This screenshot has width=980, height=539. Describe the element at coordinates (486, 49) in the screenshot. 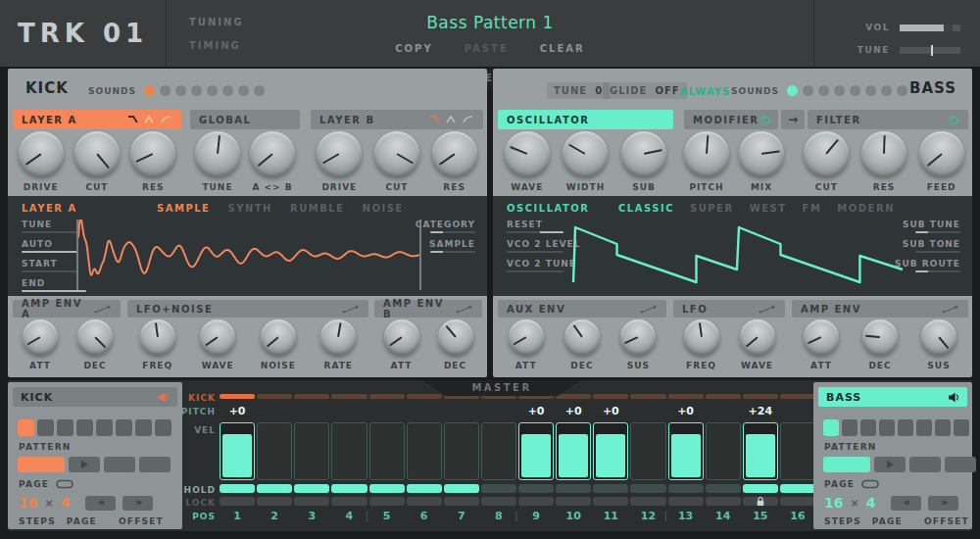

I see `paste-button: PASTE` at that location.